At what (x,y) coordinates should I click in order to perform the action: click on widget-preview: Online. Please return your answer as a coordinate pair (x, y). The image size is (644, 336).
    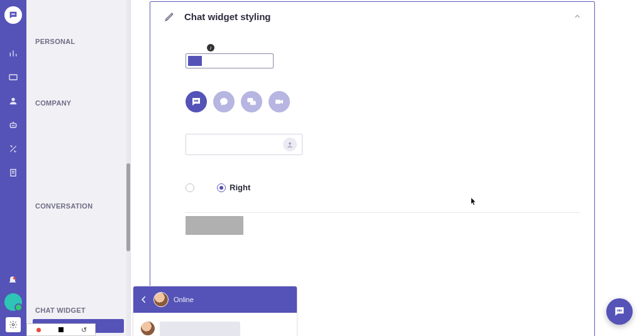
    Looking at the image, I should click on (215, 311).